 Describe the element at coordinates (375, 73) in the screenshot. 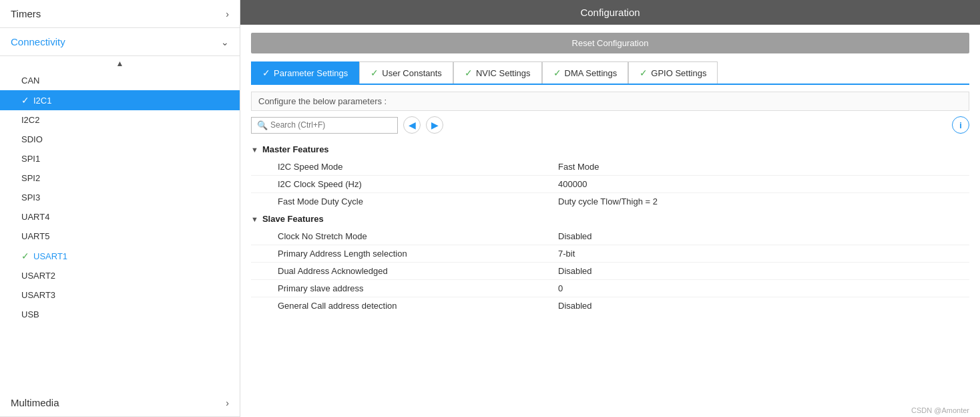

I see `tab-check-icon-user: ✓` at that location.